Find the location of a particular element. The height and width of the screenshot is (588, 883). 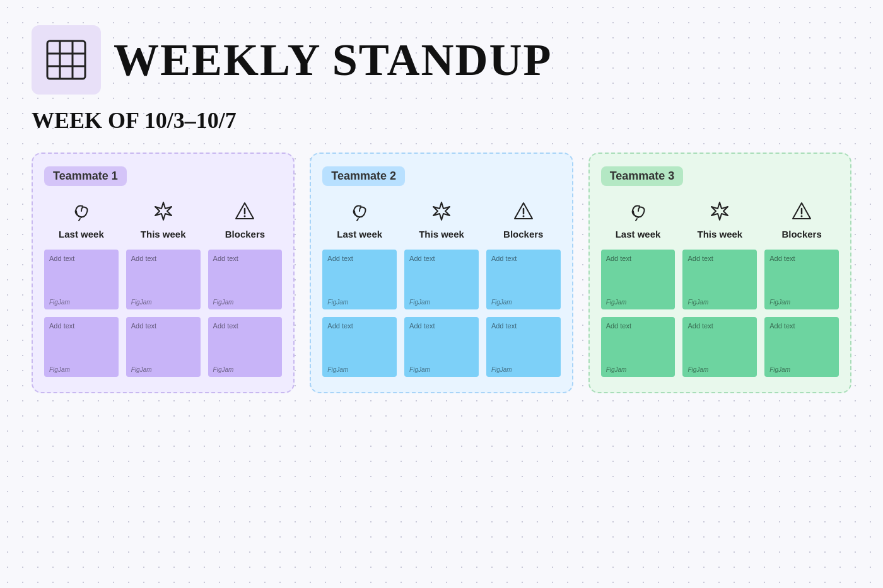

sticky-row-3-1: Add text FigJam Add text FigJam Add text… is located at coordinates (720, 280).